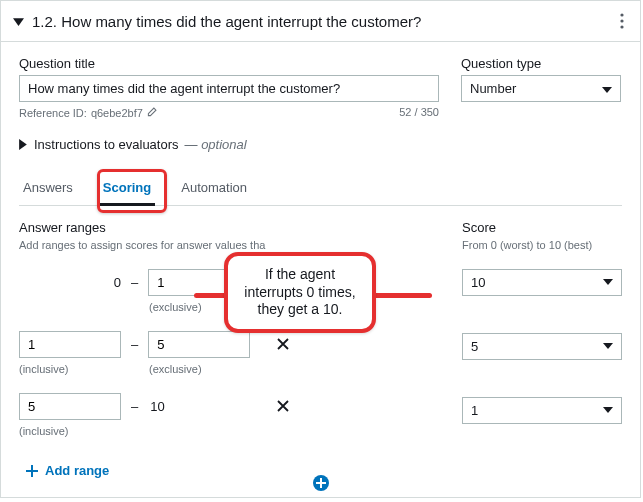 This screenshot has width=643, height=502. I want to click on question-type-value: Number, so click(493, 88).